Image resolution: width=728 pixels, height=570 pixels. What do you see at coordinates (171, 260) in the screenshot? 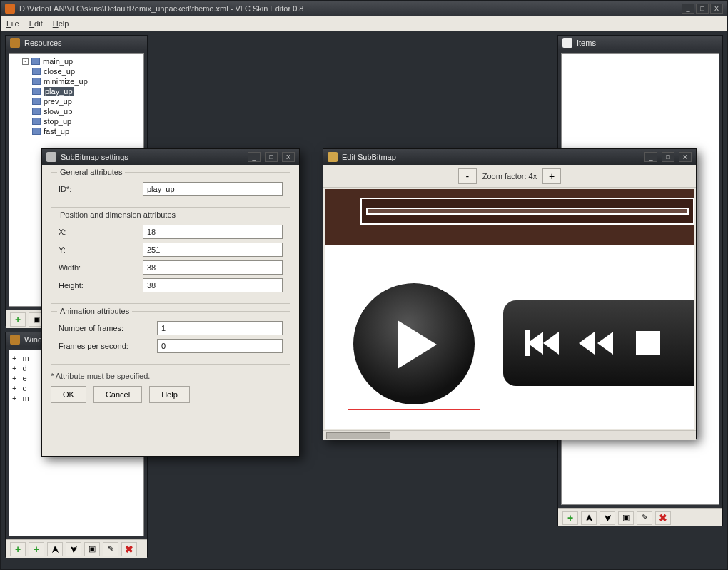
I see `position-dimension-group: Position and dimension attributes X: Y: …` at bounding box center [171, 260].